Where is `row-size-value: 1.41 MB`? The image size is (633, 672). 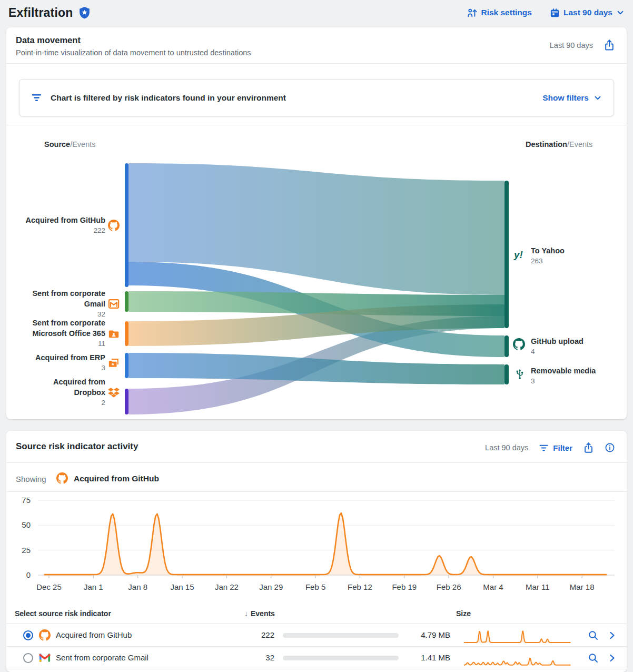
row-size-value: 1.41 MB is located at coordinates (424, 657).